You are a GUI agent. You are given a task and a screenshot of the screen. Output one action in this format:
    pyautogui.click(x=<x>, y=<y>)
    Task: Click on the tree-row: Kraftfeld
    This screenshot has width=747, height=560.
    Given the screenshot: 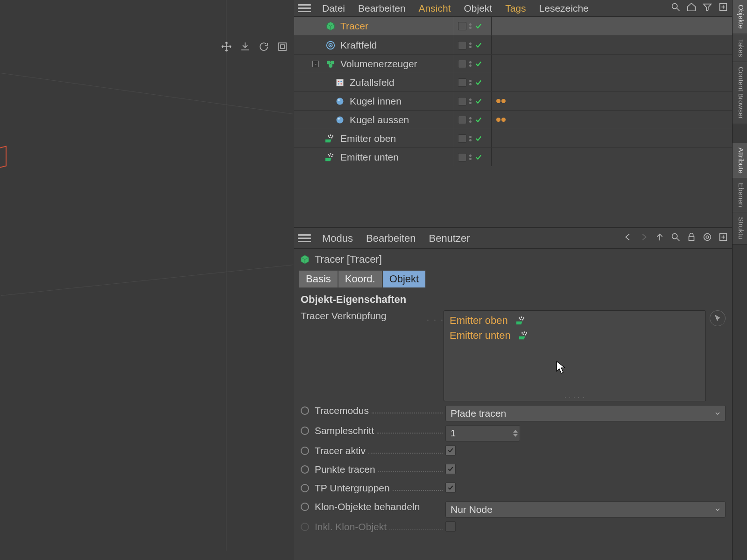 What is the action you would take?
    pyautogui.click(x=513, y=45)
    